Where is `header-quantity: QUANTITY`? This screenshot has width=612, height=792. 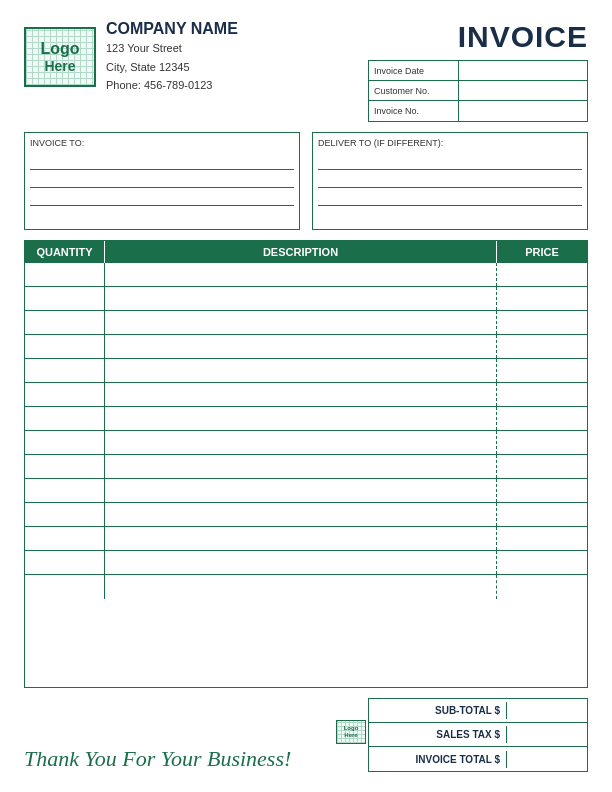 header-quantity: QUANTITY is located at coordinates (65, 252).